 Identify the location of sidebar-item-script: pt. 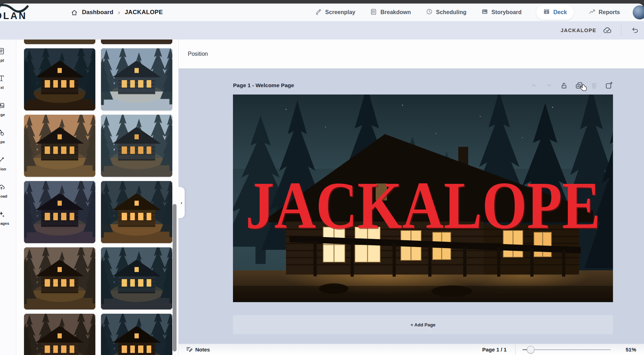
(8, 55).